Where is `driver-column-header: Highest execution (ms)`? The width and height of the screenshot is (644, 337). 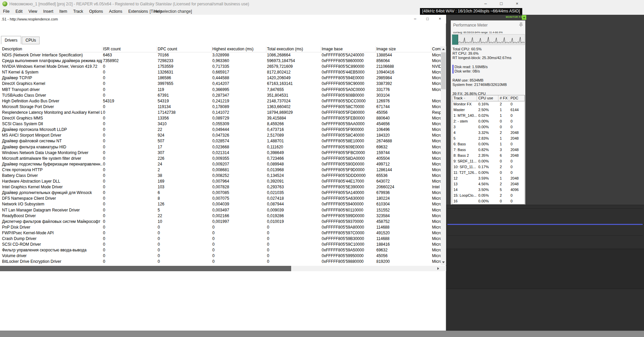
driver-column-header: Highest execution (ms) is located at coordinates (239, 49).